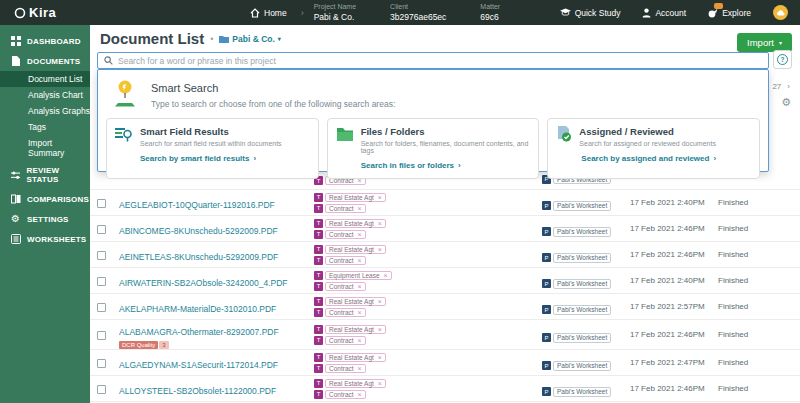 The width and height of the screenshot is (800, 403). What do you see at coordinates (45, 111) in the screenshot?
I see `sidebar-item-analysis-graphs: Analysis Graphs` at bounding box center [45, 111].